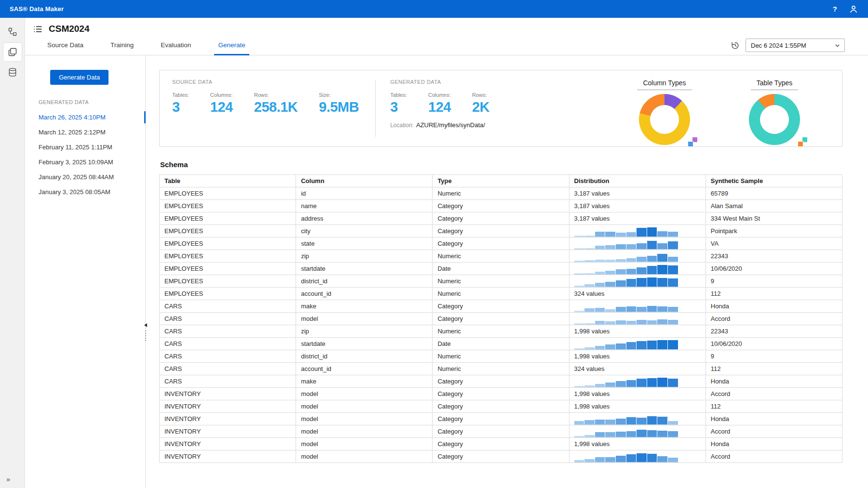 Image resolution: width=868 pixels, height=488 pixels. I want to click on schema-header-row: TableColumnTypeDistributionSynthetic Sam…, so click(501, 181).